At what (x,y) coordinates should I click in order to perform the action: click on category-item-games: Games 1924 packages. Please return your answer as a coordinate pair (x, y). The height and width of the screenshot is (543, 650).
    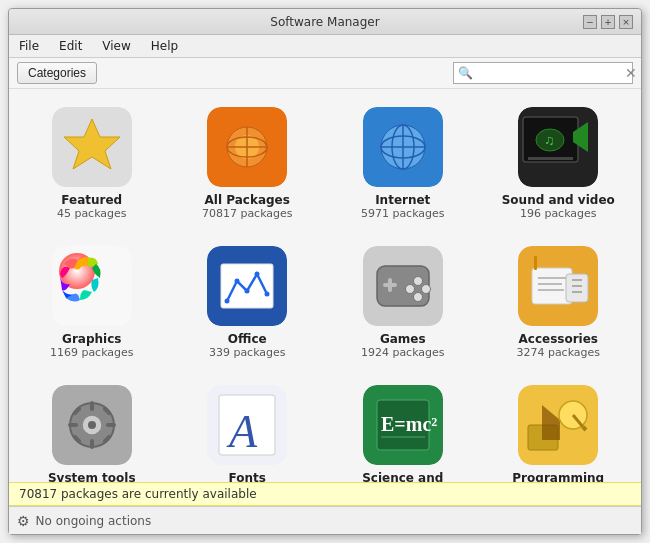
    Looking at the image, I should click on (403, 302).